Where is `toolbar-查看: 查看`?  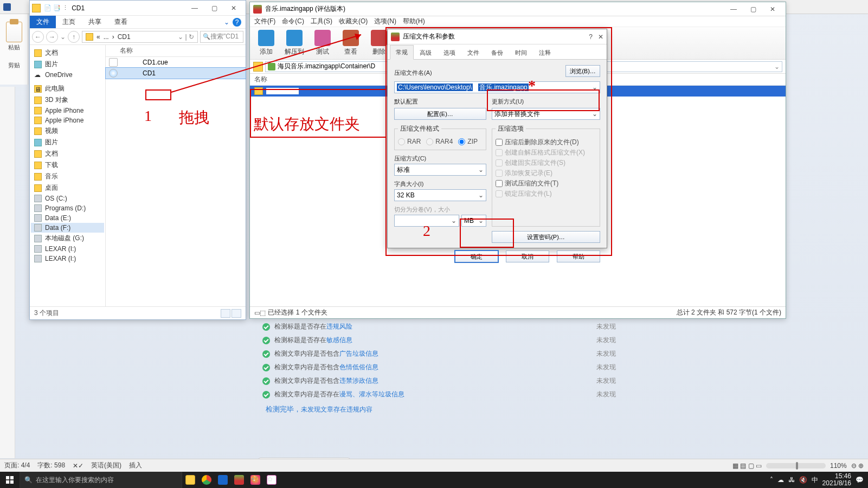 toolbar-查看: 查看 is located at coordinates (351, 43).